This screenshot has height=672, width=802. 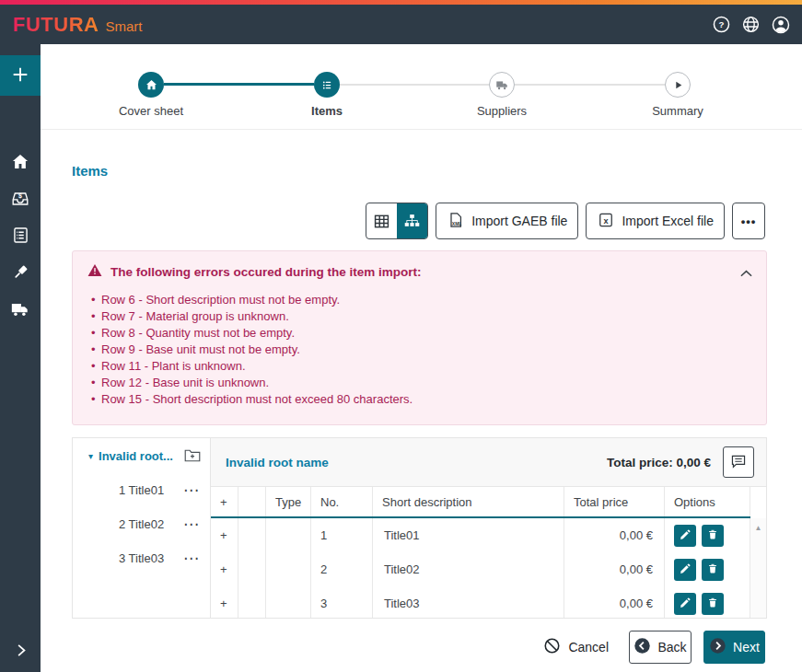 What do you see at coordinates (434, 366) in the screenshot?
I see `error-item: Row 11 - Plant is unknown.` at bounding box center [434, 366].